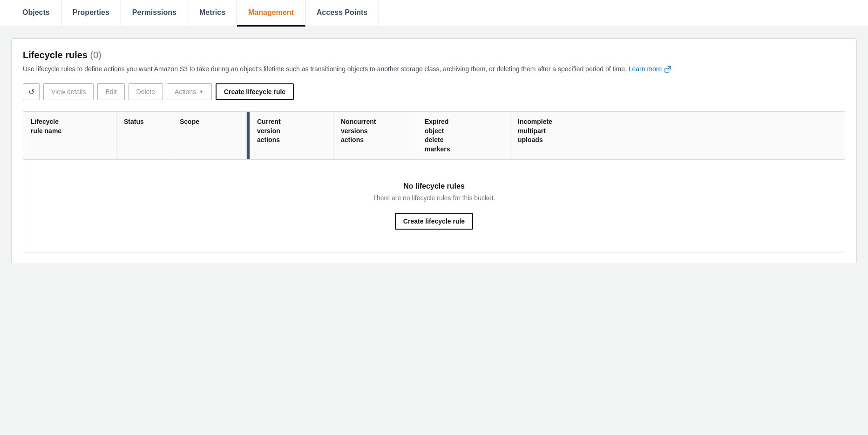 This screenshot has height=435, width=868. I want to click on lifecycle-rules-title: Lifecycle rules, so click(55, 55).